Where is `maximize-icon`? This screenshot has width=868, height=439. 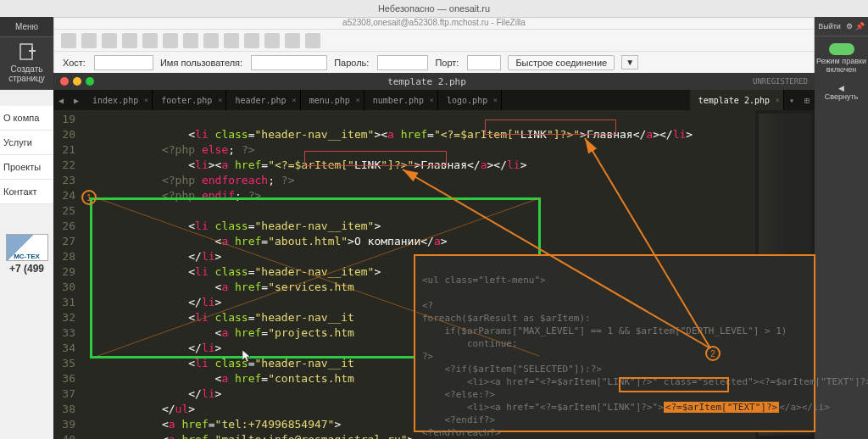 maximize-icon is located at coordinates (90, 81).